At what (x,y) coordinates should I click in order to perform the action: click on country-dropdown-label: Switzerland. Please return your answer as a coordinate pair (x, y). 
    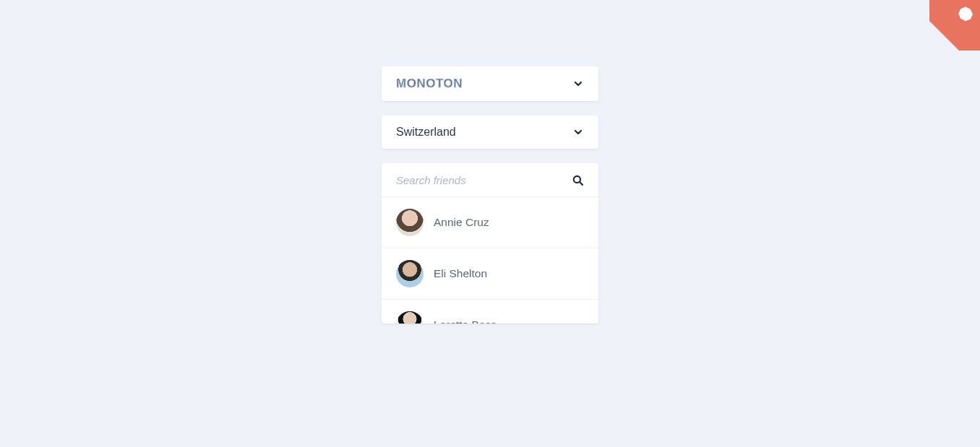
    Looking at the image, I should click on (426, 132).